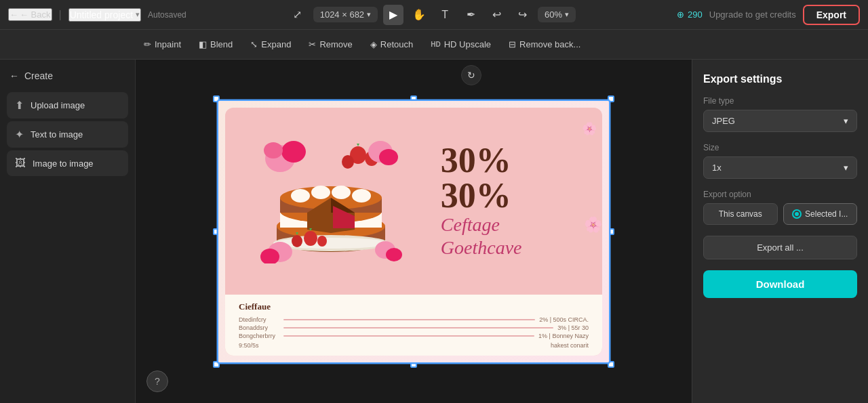 The width and height of the screenshot is (868, 403). What do you see at coordinates (330, 45) in the screenshot?
I see `remove-button: ✂ Remove` at bounding box center [330, 45].